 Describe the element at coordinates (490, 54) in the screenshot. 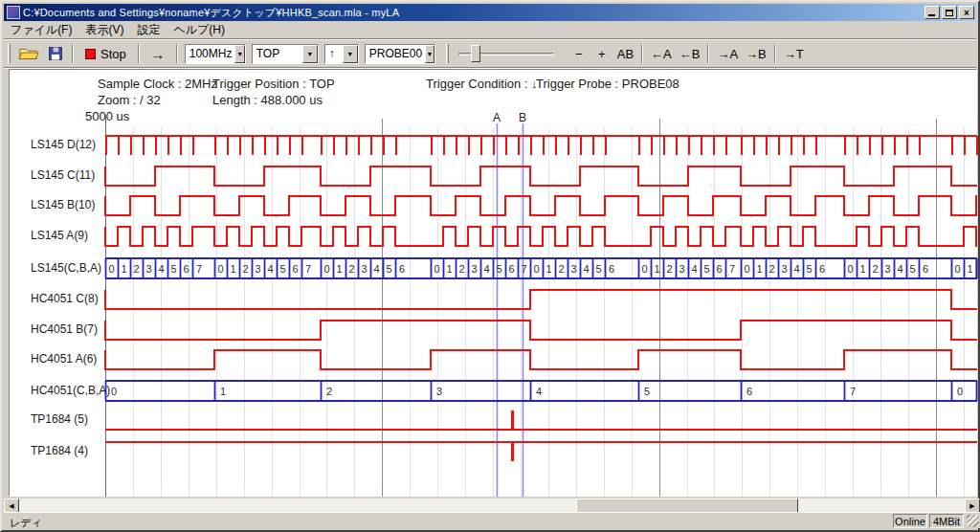

I see `toolbar: Stop → 100MHz ▼ TOP ▼ ↑ ▼ PROBE00 ▼ − + …` at that location.